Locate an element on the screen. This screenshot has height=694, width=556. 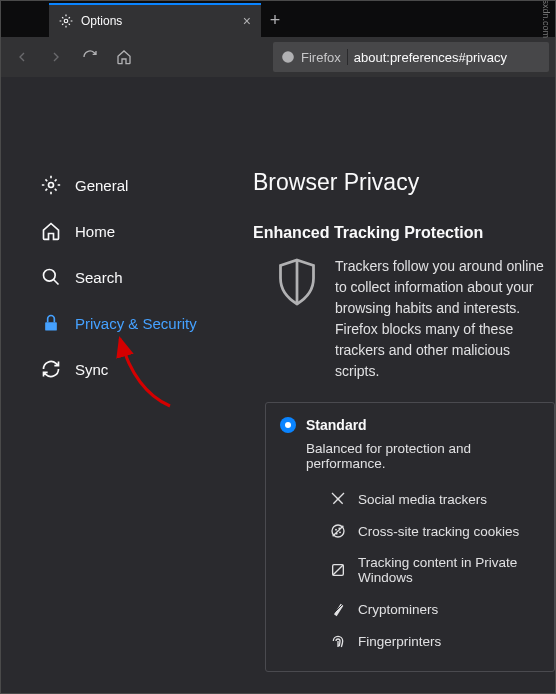
card-subtitle: Balanced for protection and performance. is located at coordinates (425, 456).